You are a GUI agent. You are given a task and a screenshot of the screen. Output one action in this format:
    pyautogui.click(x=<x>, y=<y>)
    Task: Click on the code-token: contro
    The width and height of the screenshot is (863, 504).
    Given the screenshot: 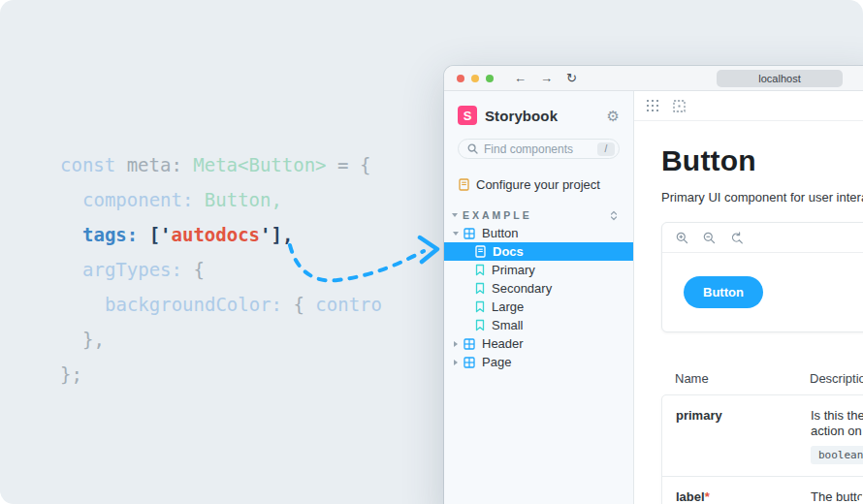 What is the action you would take?
    pyautogui.click(x=349, y=304)
    